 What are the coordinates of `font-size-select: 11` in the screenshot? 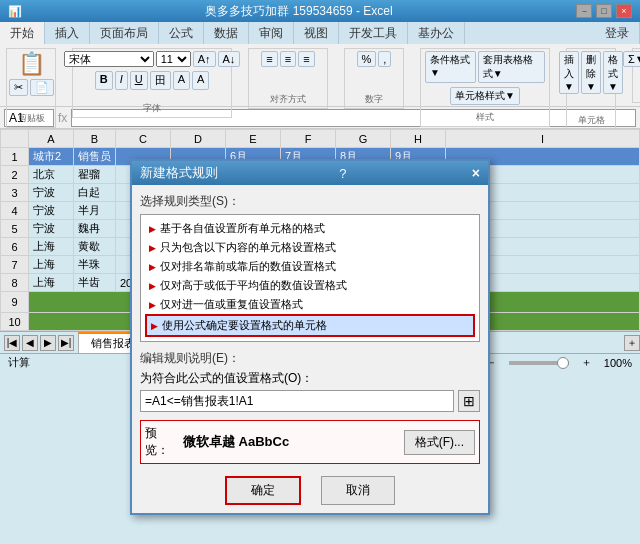 It's located at (174, 59).